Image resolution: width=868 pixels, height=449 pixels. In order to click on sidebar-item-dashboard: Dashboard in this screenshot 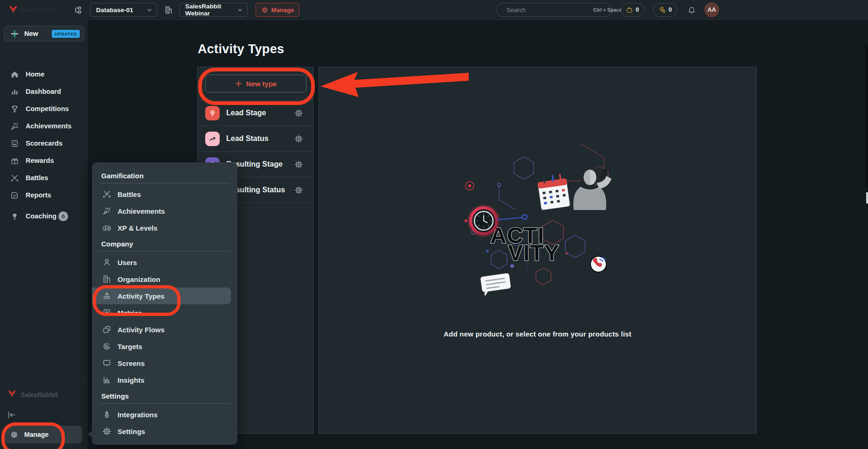, I will do `click(44, 91)`.